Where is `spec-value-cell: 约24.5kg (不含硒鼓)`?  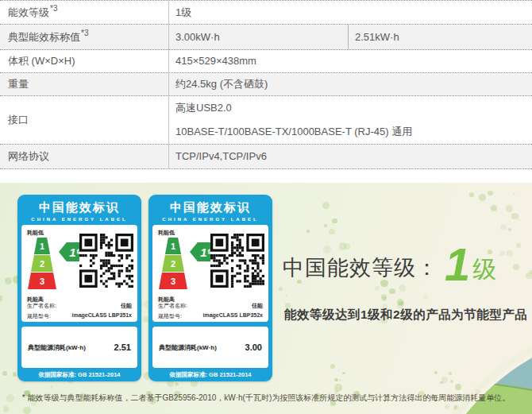
spec-value-cell: 约24.5kg (不含硒鼓) is located at coordinates (351, 84).